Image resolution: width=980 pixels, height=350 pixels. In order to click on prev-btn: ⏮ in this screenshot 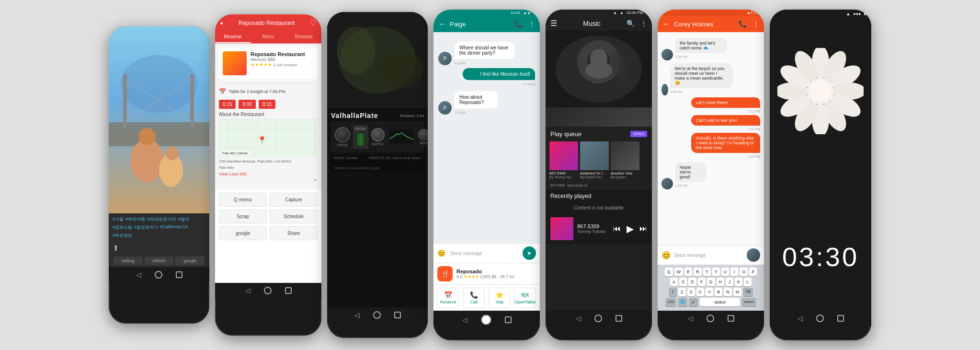, I will do `click(617, 229)`.